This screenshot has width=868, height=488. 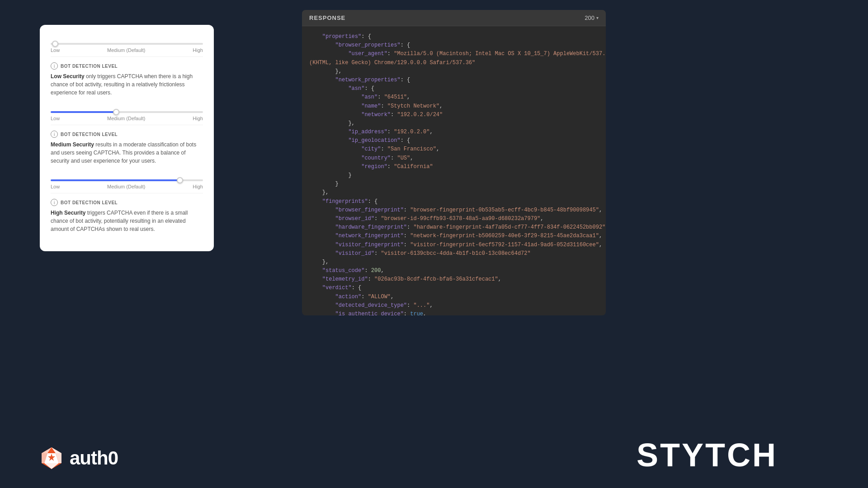 What do you see at coordinates (741, 455) in the screenshot?
I see `stytch-tch: TCH` at bounding box center [741, 455].